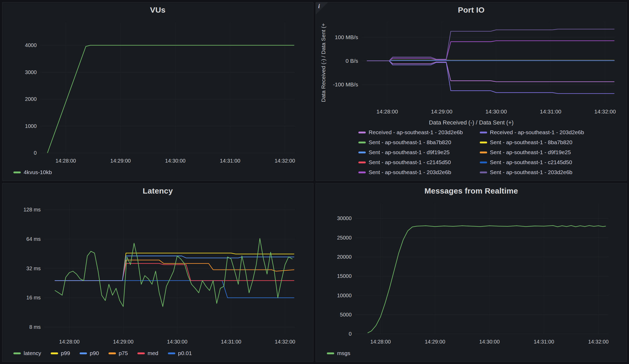 This screenshot has height=364, width=629. I want to click on legend-label: med, so click(153, 353).